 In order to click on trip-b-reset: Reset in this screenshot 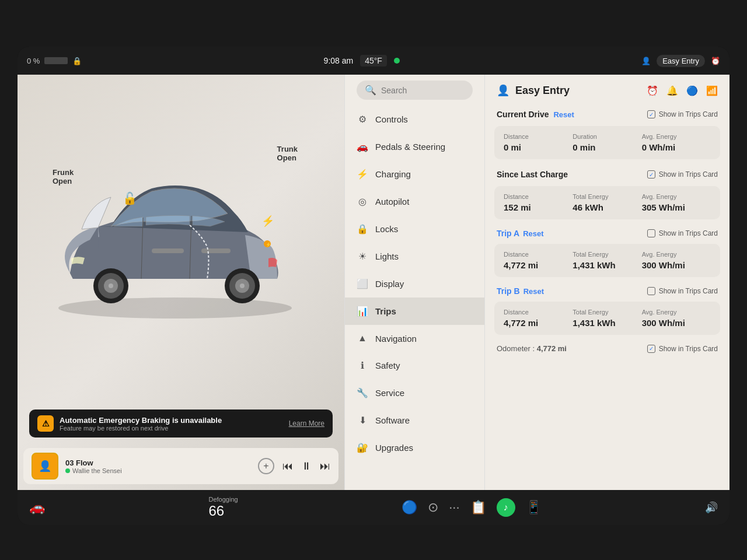, I will do `click(533, 292)`.